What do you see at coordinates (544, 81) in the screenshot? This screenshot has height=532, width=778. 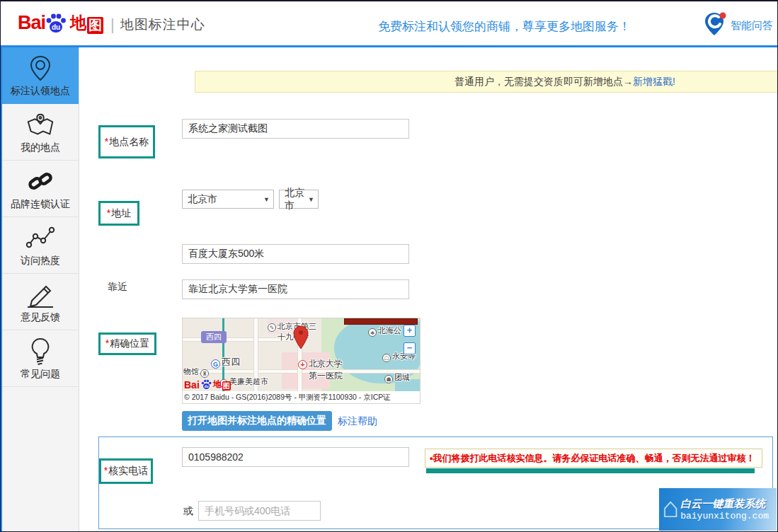 I see `notice-text: 普通用户，无需提交资质即可新增地点→` at bounding box center [544, 81].